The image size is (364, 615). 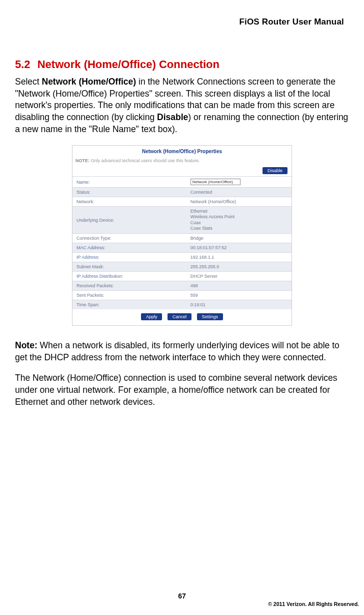 I want to click on property-value: Connected, so click(x=239, y=192).